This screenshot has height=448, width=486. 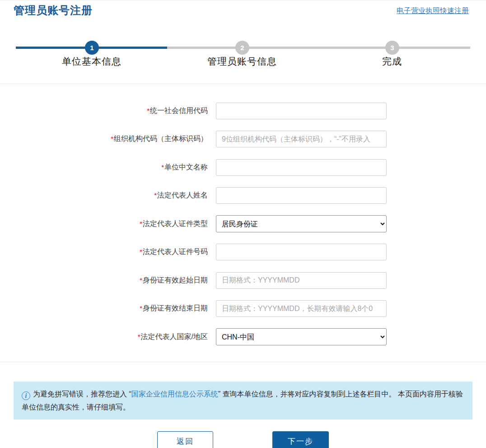 What do you see at coordinates (92, 48) in the screenshot?
I see `step-1-number: 1` at bounding box center [92, 48].